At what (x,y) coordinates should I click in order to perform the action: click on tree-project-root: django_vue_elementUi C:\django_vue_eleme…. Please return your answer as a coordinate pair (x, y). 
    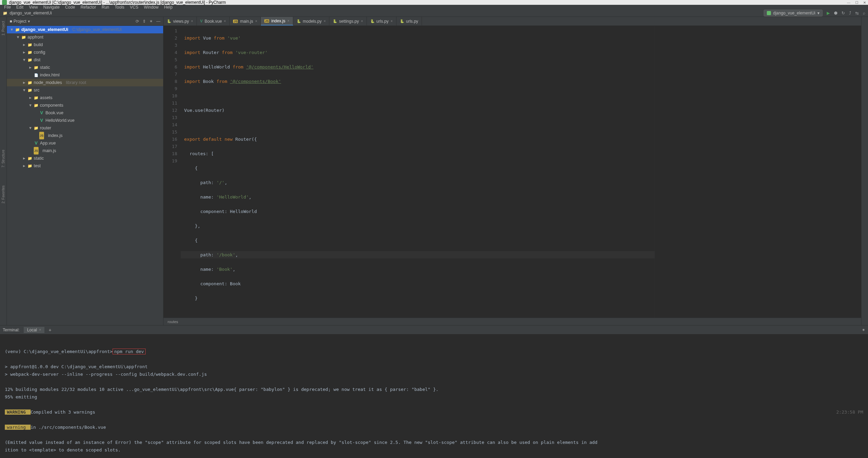
    Looking at the image, I should click on (85, 30).